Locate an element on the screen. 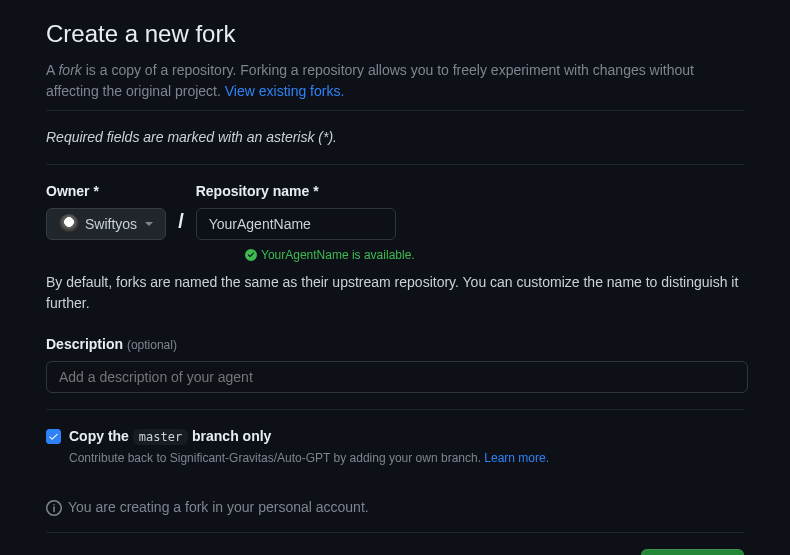 The image size is (790, 555). copy-branch-subtext: Contribute back to Significant-Gravitas/… is located at coordinates (406, 458).